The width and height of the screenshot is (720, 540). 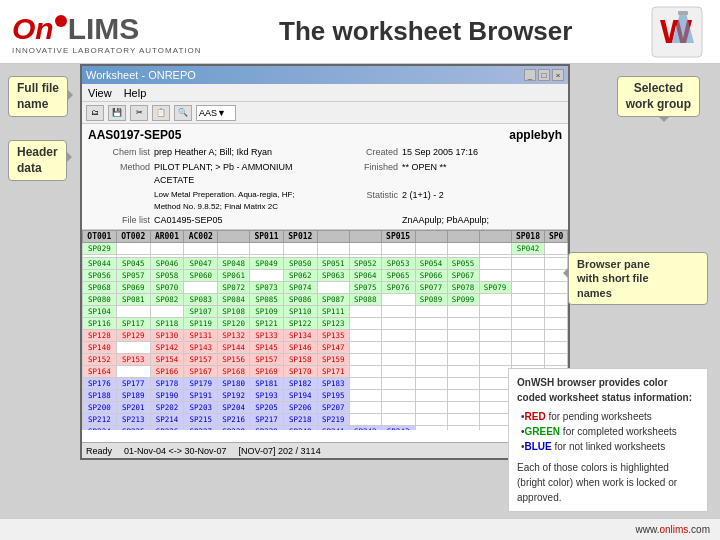 What do you see at coordinates (536, 135) in the screenshot?
I see `ws-user: applebyh` at bounding box center [536, 135].